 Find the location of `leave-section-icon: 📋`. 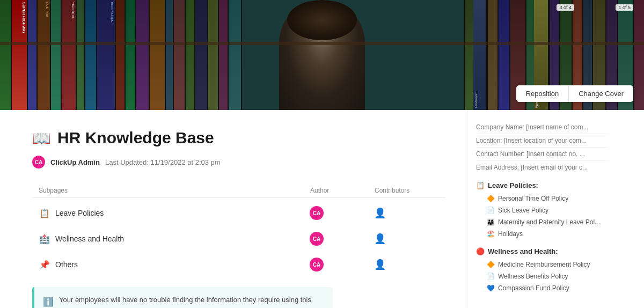

leave-section-icon: 📋 is located at coordinates (480, 186).